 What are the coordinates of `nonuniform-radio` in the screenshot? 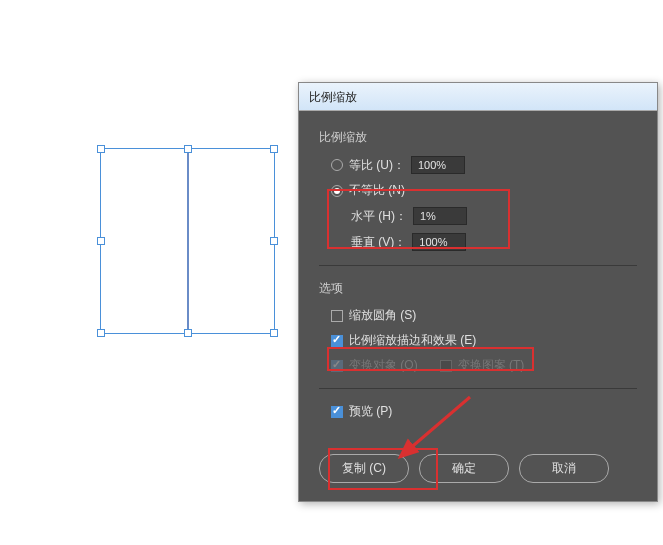 It's located at (337, 191).